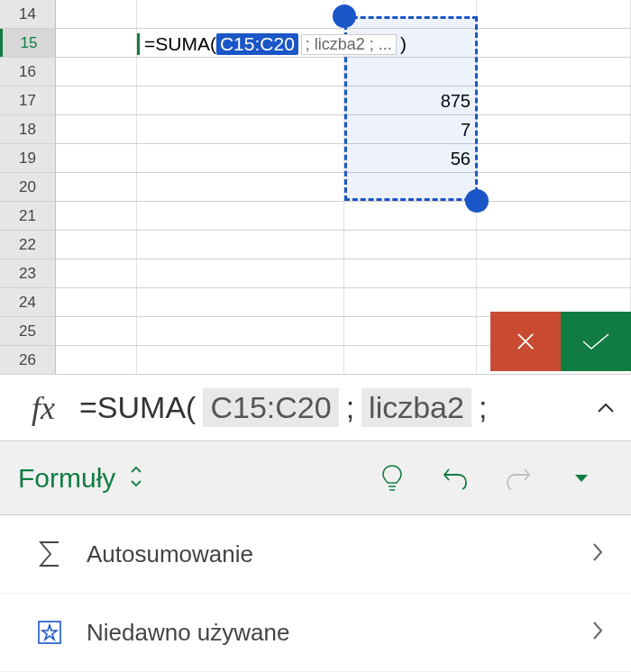 Image resolution: width=631 pixels, height=672 pixels. Describe the element at coordinates (28, 216) in the screenshot. I see `row-header: 21` at that location.